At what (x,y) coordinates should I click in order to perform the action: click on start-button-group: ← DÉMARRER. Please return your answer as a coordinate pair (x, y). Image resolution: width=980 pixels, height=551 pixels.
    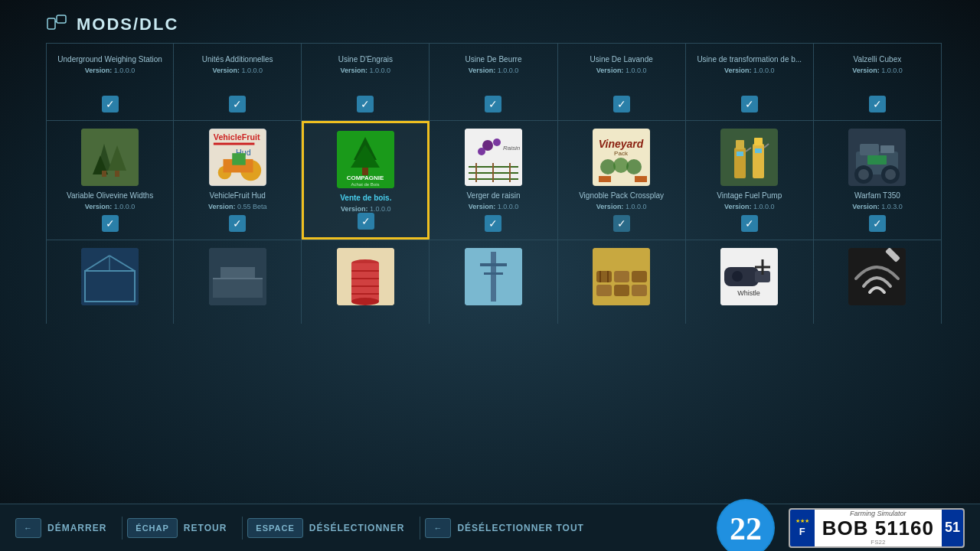
    Looking at the image, I should click on (64, 528).